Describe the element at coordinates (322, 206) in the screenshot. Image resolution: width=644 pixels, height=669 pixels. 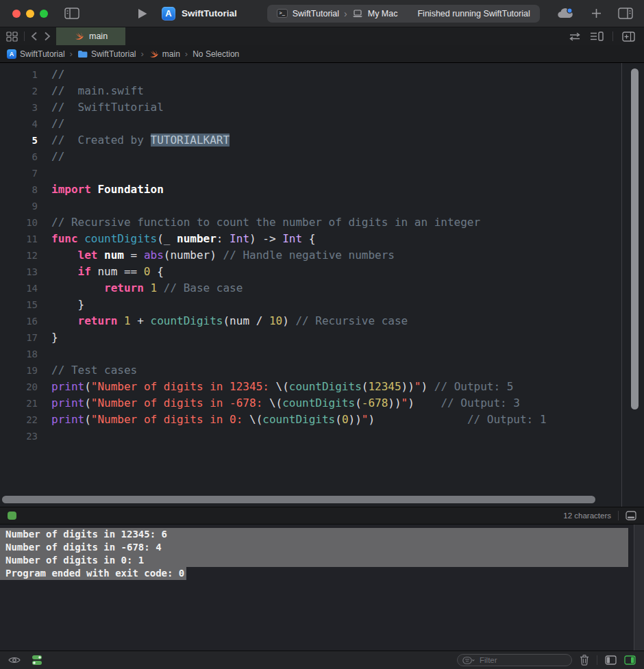
I see `code-line: 9` at that location.